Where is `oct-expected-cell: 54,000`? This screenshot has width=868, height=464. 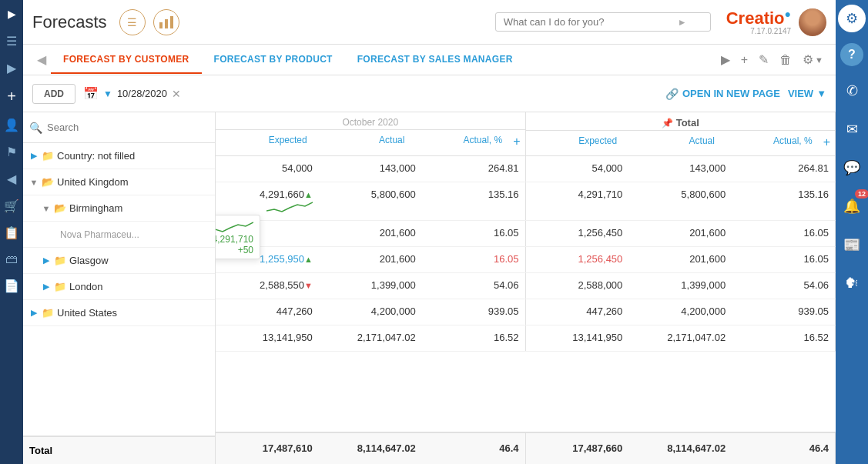 oct-expected-cell: 54,000 is located at coordinates (267, 169).